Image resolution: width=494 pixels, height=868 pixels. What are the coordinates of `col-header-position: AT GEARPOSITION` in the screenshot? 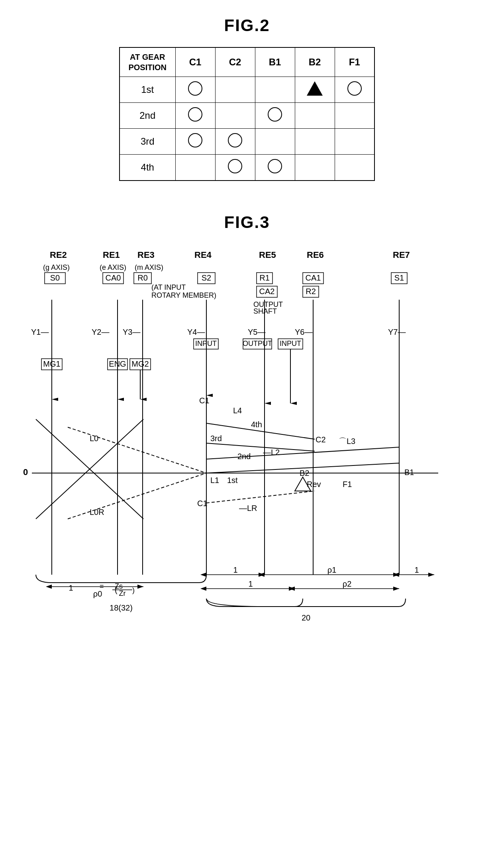 It's located at (147, 62).